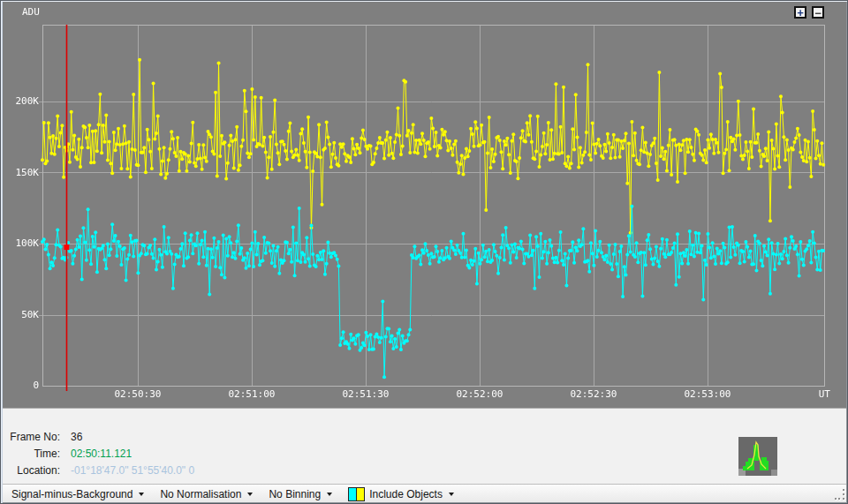  I want to click on x-axis-unit-label: UT, so click(813, 394).